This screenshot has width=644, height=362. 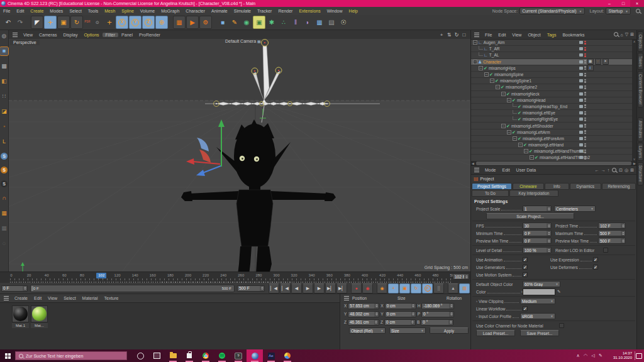 I want to click on coordinate-field: -180.069 °, so click(x=438, y=306).